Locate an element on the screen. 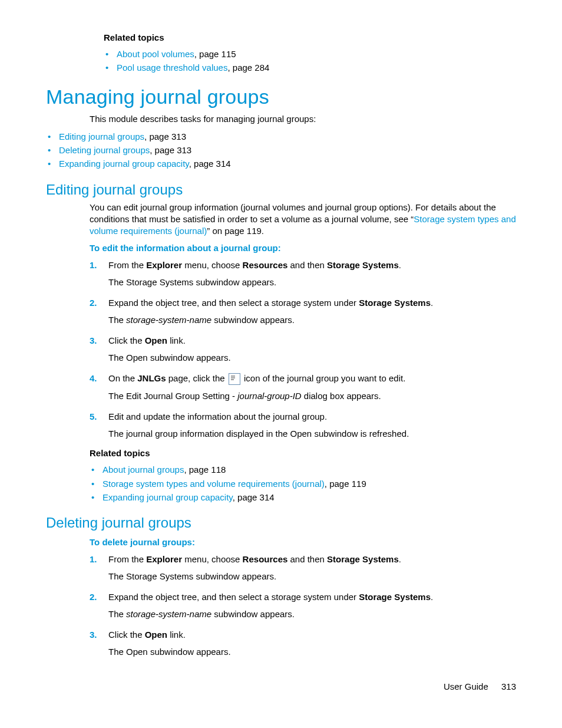 Image resolution: width=562 pixels, height=728 pixels. xref-link: Editing journal groups is located at coordinates (101, 137).